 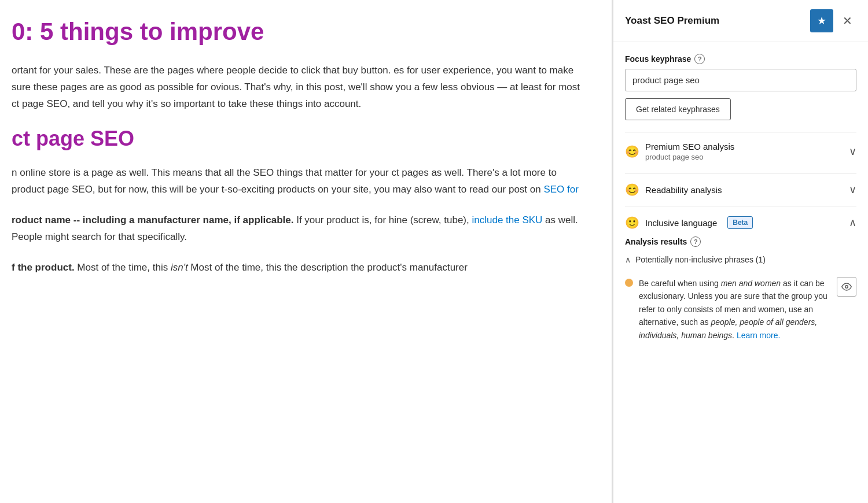 What do you see at coordinates (629, 283) in the screenshot?
I see `warning-dot-icon` at bounding box center [629, 283].